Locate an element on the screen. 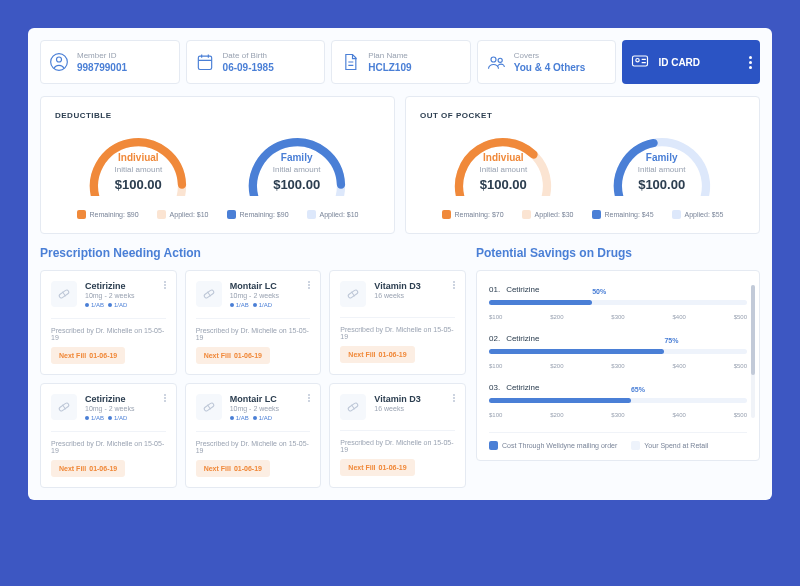 The width and height of the screenshot is (800, 586). covers-card: CoversYou & 4 Others is located at coordinates (547, 62).